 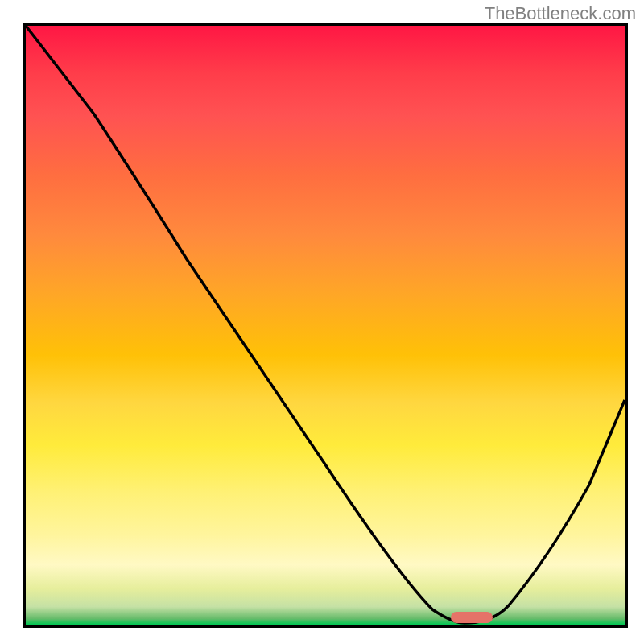 What do you see at coordinates (560, 14) in the screenshot?
I see `attribution-text: TheBottleneck.com` at bounding box center [560, 14].